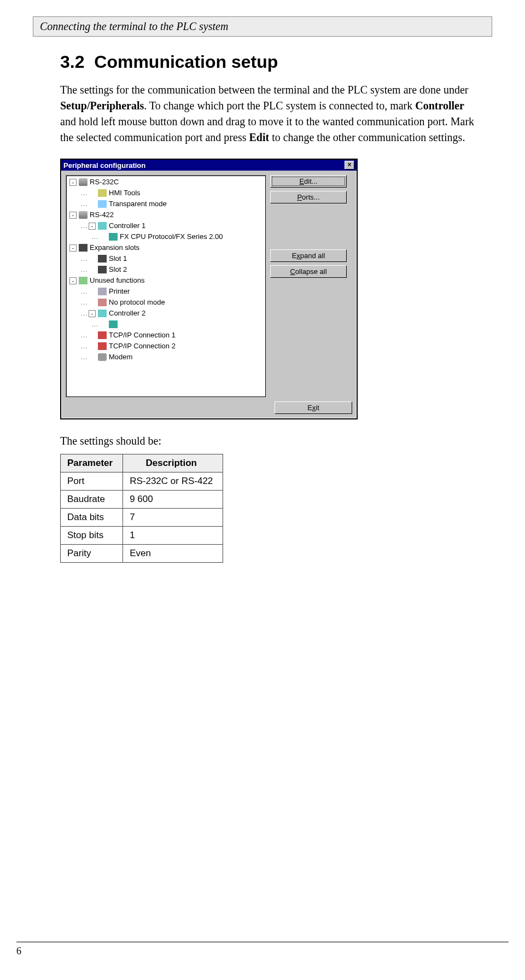 This screenshot has width=525, height=980. I want to click on tree-item: …-Controller 2, so click(166, 313).